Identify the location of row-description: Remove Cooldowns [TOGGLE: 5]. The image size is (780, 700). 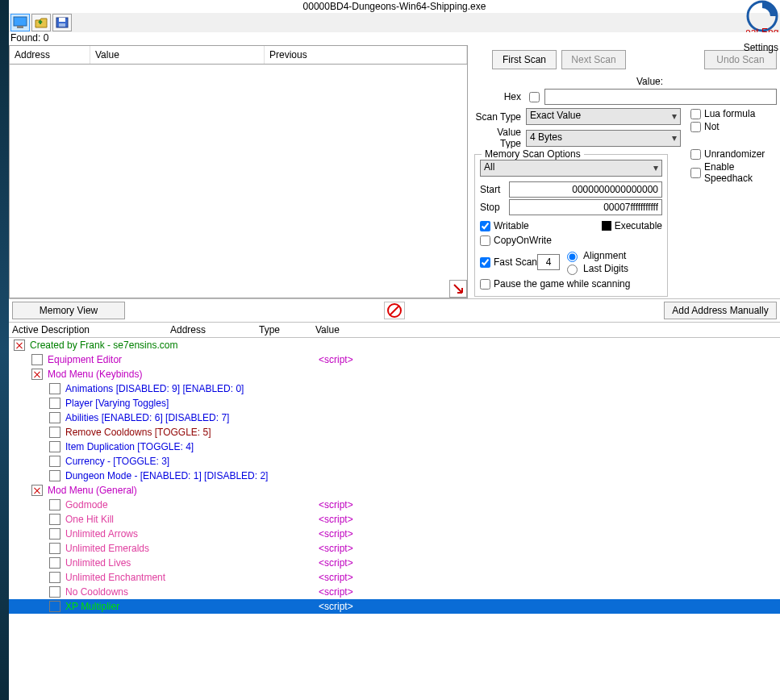
(139, 432).